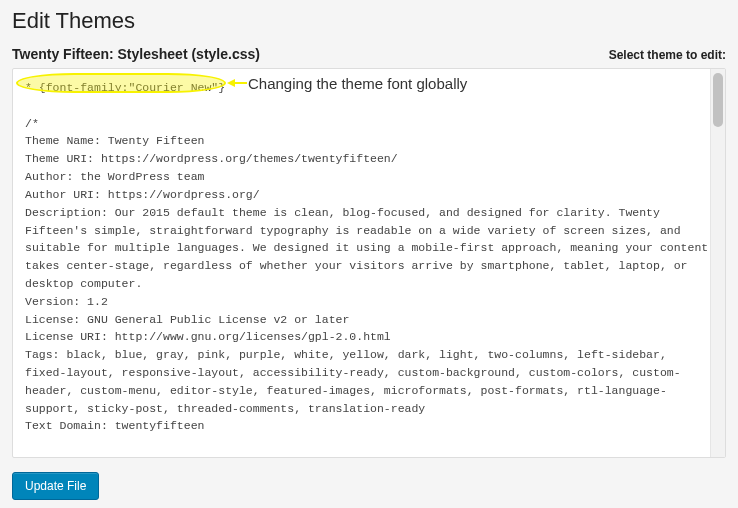 Image resolution: width=738 pixels, height=508 pixels. I want to click on theme-file-label: Twenty Fifteen: Stylesheet (style.css), so click(136, 54).